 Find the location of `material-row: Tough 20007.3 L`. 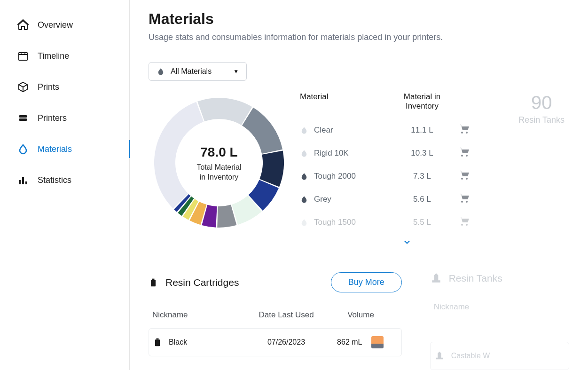

material-row: Tough 20007.3 L is located at coordinates (407, 176).